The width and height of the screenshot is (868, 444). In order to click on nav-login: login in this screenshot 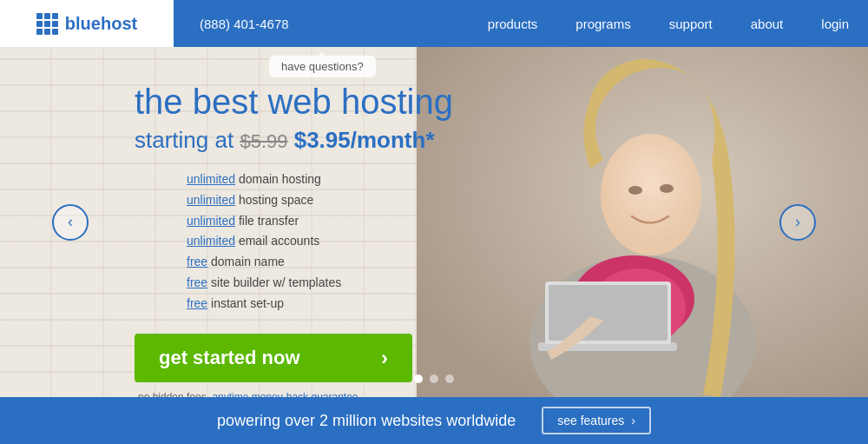, I will do `click(835, 23)`.